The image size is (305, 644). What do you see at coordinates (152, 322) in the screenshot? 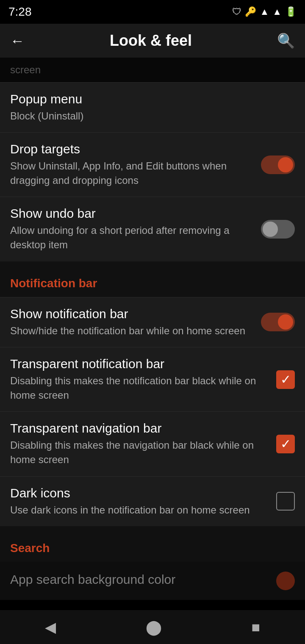
I see `show-notification-bar-item: Show notification bar Show/hide the noti…` at bounding box center [152, 322].